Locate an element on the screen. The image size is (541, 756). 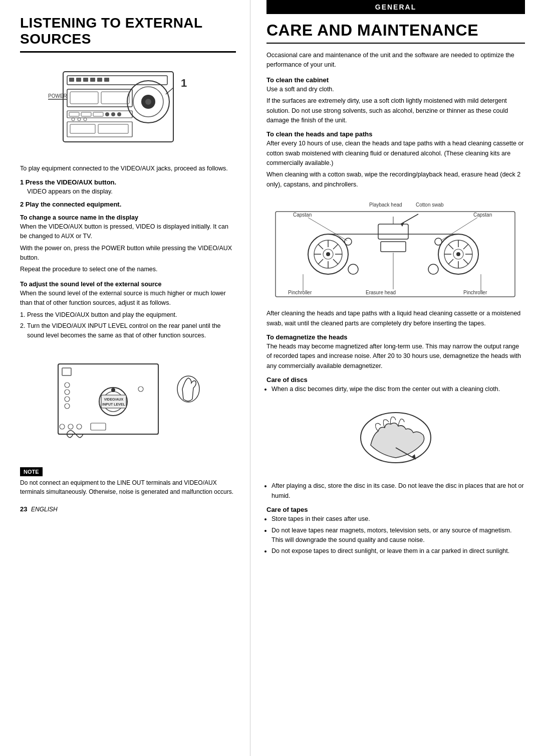
tape-diagram: Playback head Cotton swab Capstan Capsta… is located at coordinates (396, 249).